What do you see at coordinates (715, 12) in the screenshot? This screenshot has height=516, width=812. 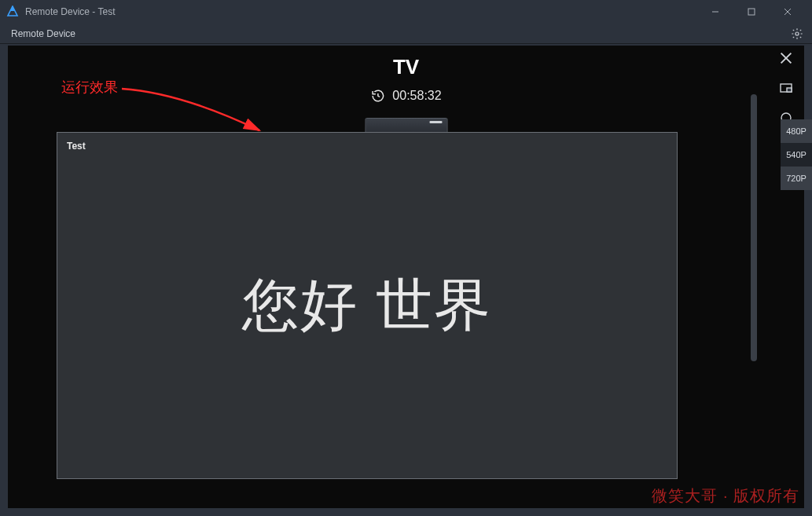 I see `minimize-button` at bounding box center [715, 12].